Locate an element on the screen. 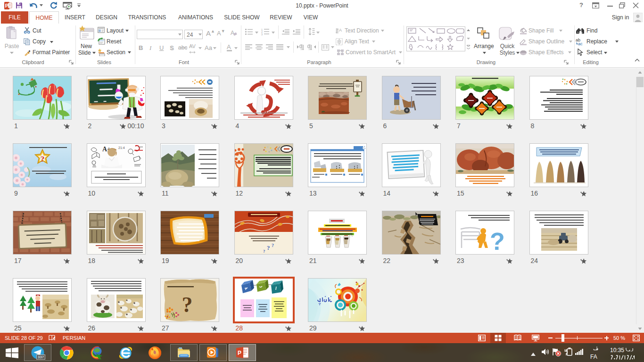 The image size is (644, 362). svg-text: 21:4 is located at coordinates (122, 148).